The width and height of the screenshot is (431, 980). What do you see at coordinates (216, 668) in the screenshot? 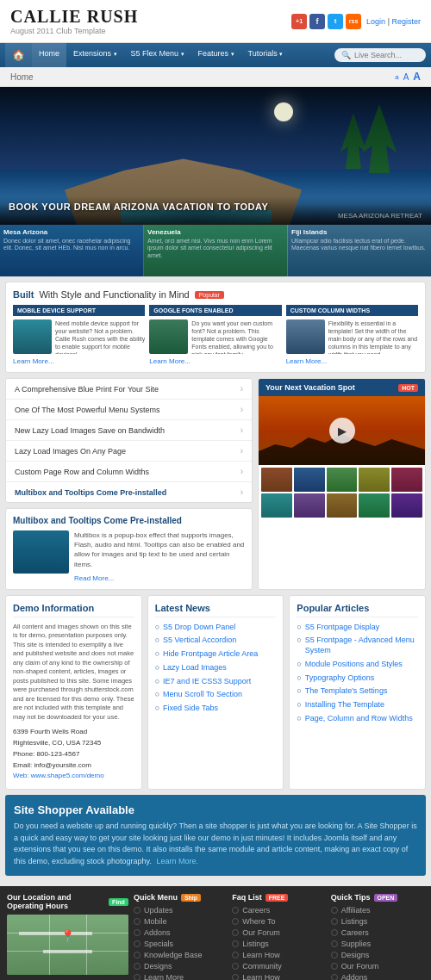
I see `news-item-3: ○ Lazy Load Images` at bounding box center [216, 668].